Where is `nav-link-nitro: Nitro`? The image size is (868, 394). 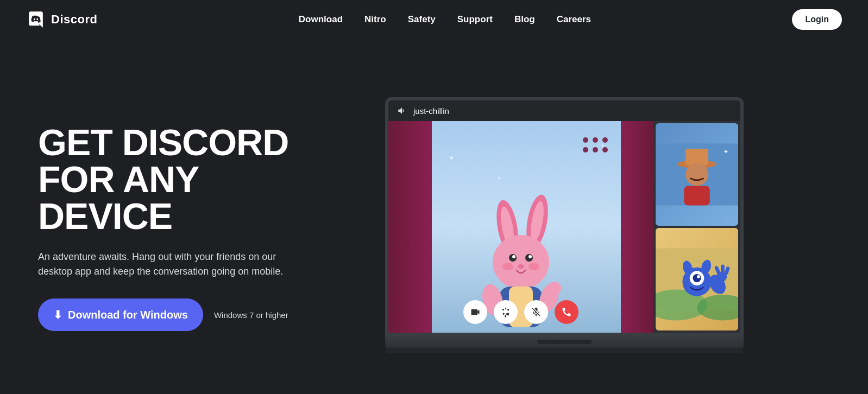
nav-link-nitro: Nitro is located at coordinates (375, 20).